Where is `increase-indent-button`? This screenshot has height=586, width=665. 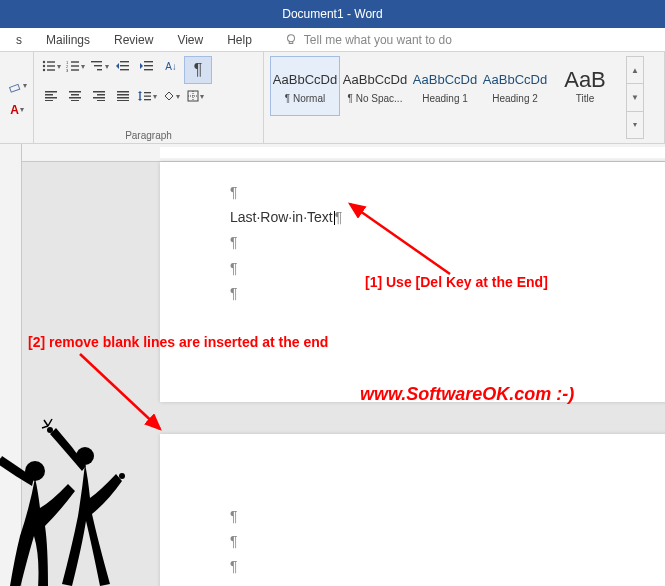 increase-indent-button is located at coordinates (147, 66).